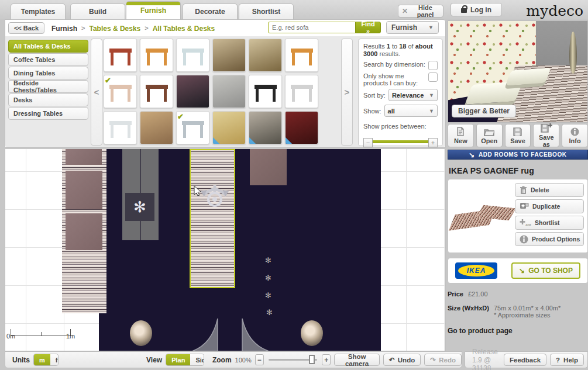 This screenshot has height=370, width=588. Describe the element at coordinates (518, 331) in the screenshot. I see `go-to-product-page-link: Go to product page` at that location.